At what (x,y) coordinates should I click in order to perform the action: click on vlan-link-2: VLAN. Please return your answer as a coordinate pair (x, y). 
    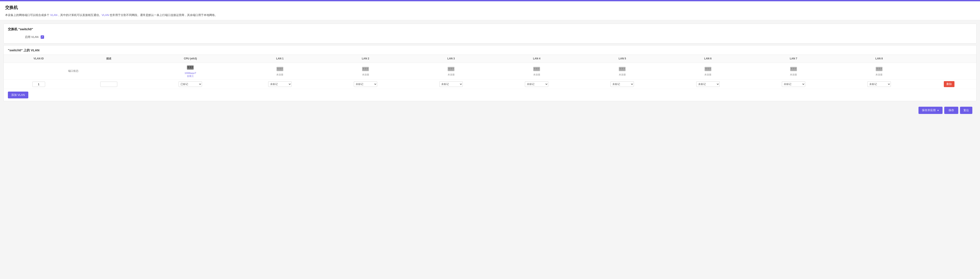
    Looking at the image, I should click on (105, 15).